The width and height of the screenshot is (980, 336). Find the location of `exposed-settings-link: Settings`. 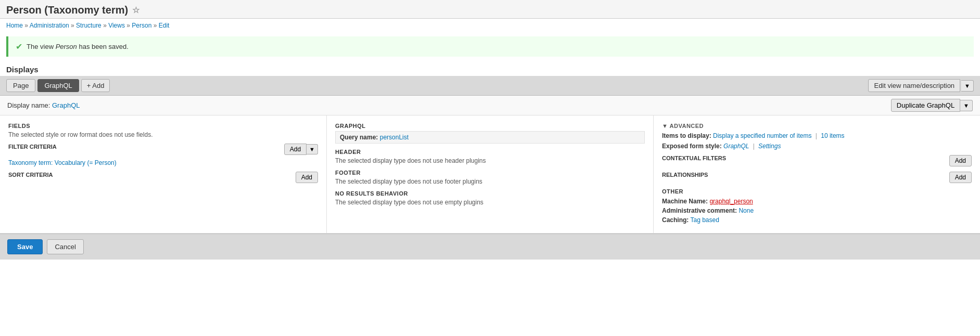

exposed-settings-link: Settings is located at coordinates (769, 146).